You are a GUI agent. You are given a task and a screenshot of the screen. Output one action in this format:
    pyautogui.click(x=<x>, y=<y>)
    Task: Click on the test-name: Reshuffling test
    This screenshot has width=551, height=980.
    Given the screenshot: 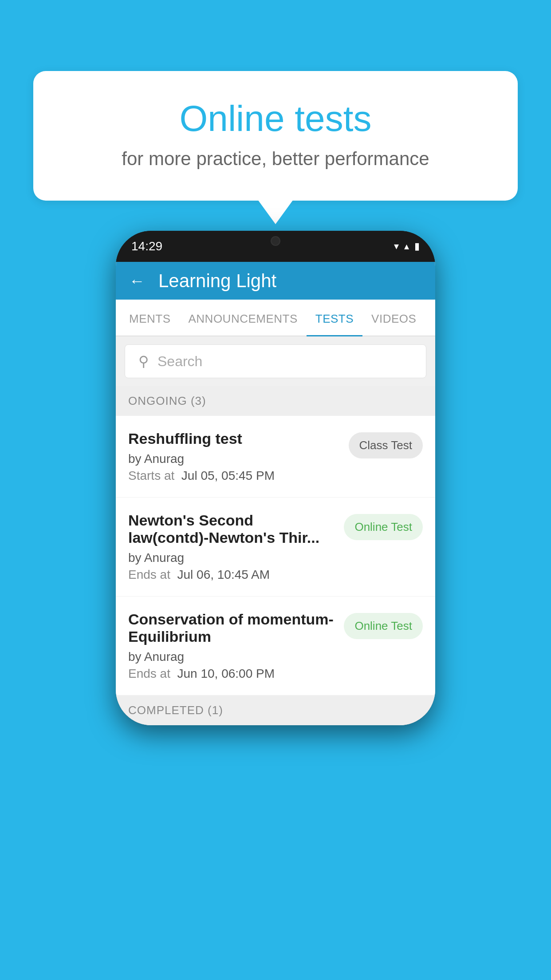 What is the action you would take?
    pyautogui.click(x=234, y=439)
    